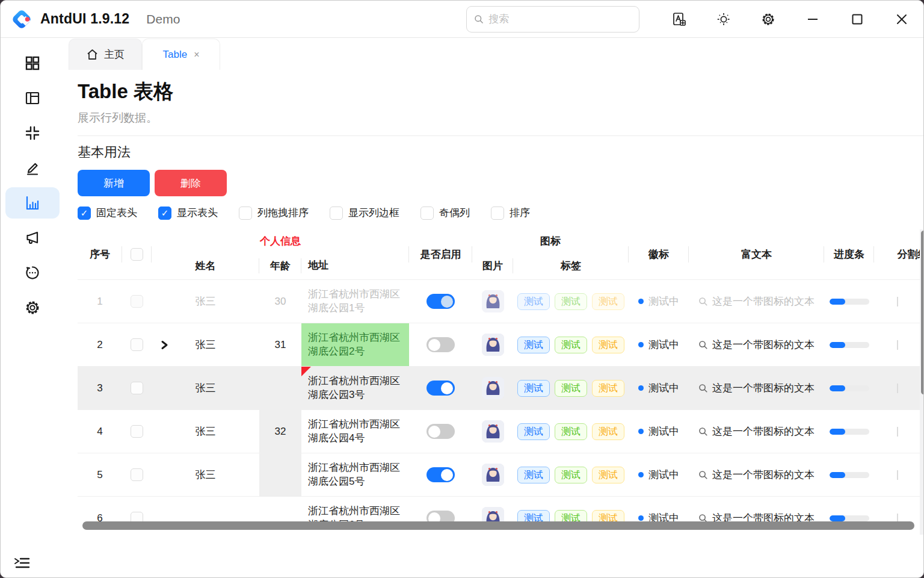 The image size is (924, 578). I want to click on delete-button: 删除, so click(191, 183).